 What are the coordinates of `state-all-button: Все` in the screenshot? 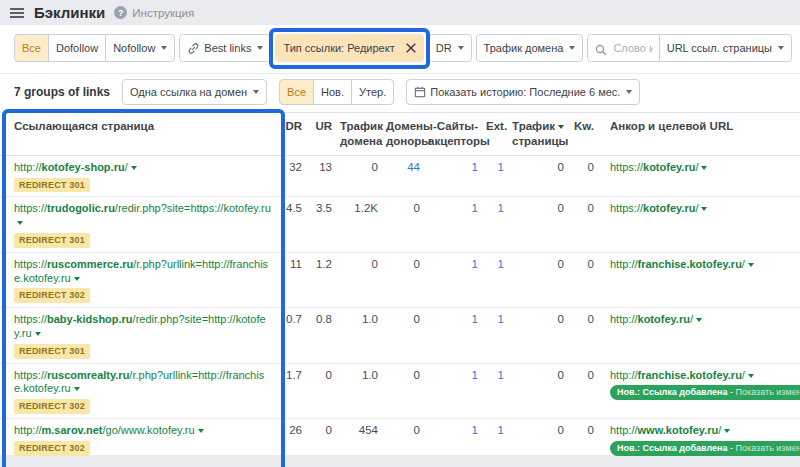 It's located at (296, 92).